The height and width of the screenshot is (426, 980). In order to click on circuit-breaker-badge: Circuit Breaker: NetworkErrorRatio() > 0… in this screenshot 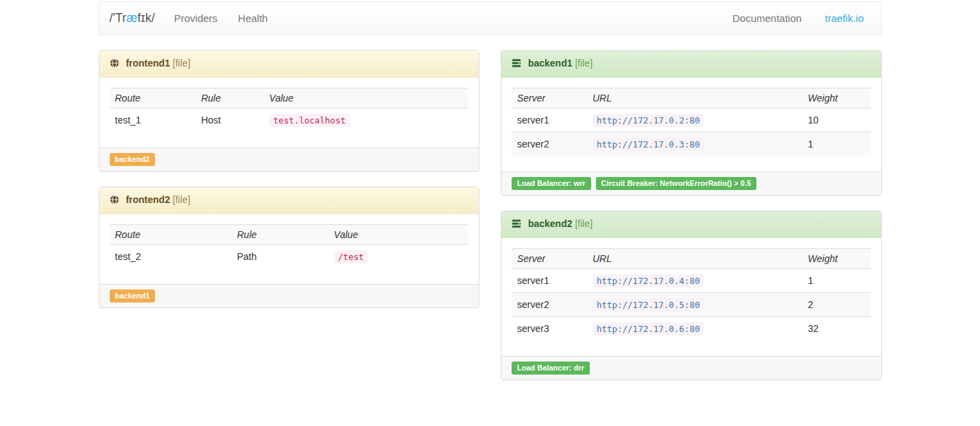, I will do `click(676, 184)`.